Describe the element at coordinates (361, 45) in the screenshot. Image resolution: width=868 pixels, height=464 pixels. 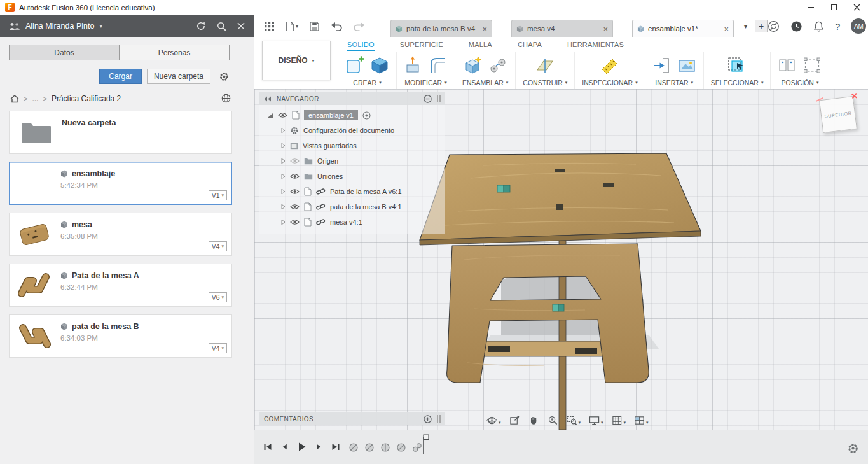
I see `ribbon-tab-solido: SOLIDO` at that location.